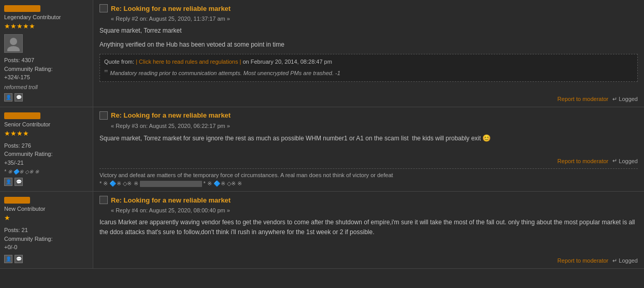  I want to click on post-1-sidebar: Legendary Contributor ★★★★★ Posts: 4307 …, so click(47, 53).